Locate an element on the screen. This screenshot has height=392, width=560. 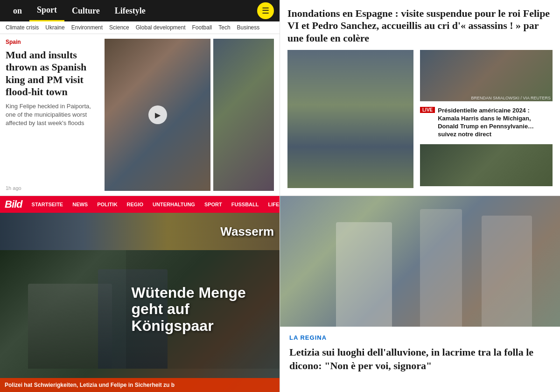
hamburger-icon: ☰ is located at coordinates (266, 11).